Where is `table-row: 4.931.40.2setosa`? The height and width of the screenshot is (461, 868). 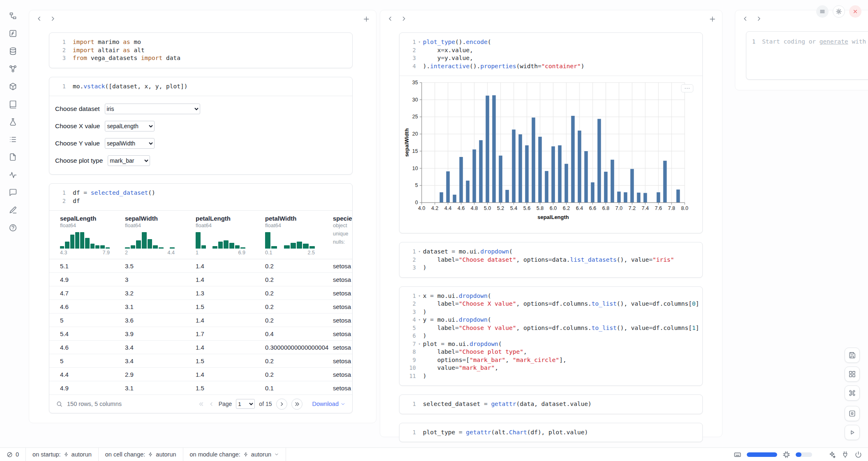
table-row: 4.931.40.2setosa is located at coordinates (201, 279).